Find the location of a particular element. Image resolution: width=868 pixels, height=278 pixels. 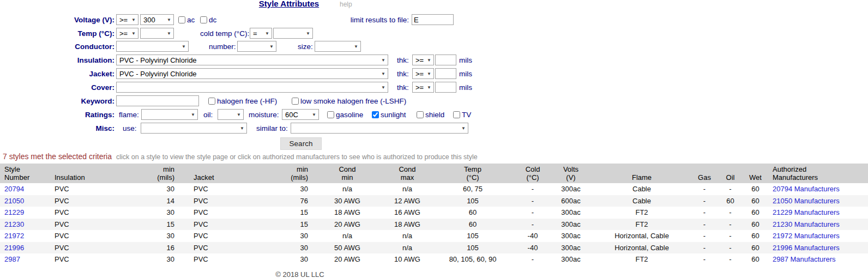

insulation-label: Insulation: is located at coordinates (57, 60).